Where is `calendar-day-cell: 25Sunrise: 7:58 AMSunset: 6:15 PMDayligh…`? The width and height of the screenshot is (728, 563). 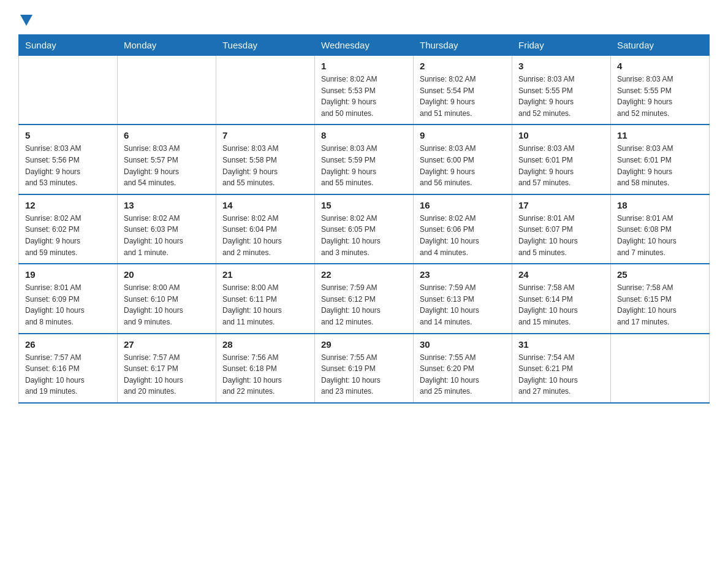
calendar-day-cell: 25Sunrise: 7:58 AMSunset: 6:15 PMDayligh… is located at coordinates (661, 298).